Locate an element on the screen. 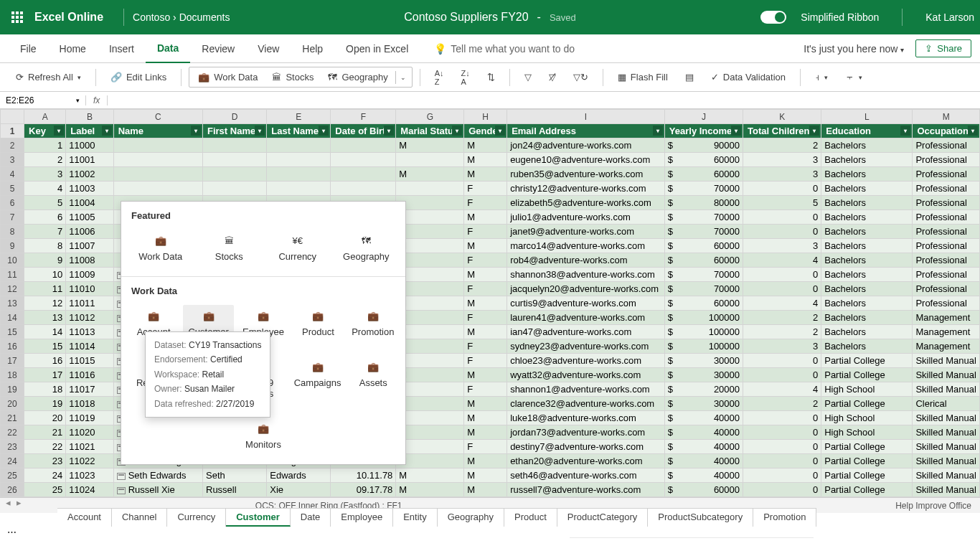  cell: $60000 is located at coordinates (703, 260).